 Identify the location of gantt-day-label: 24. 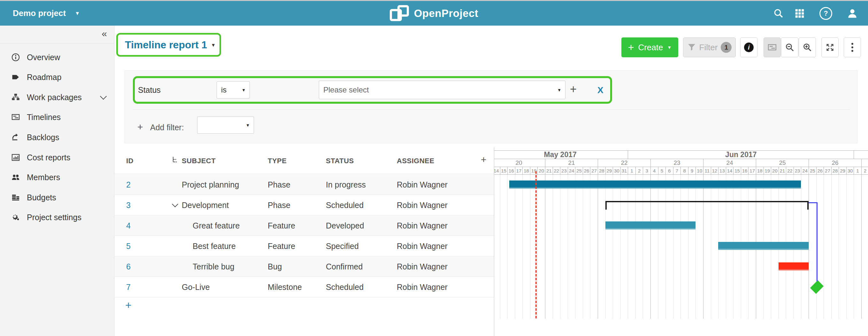
(805, 171).